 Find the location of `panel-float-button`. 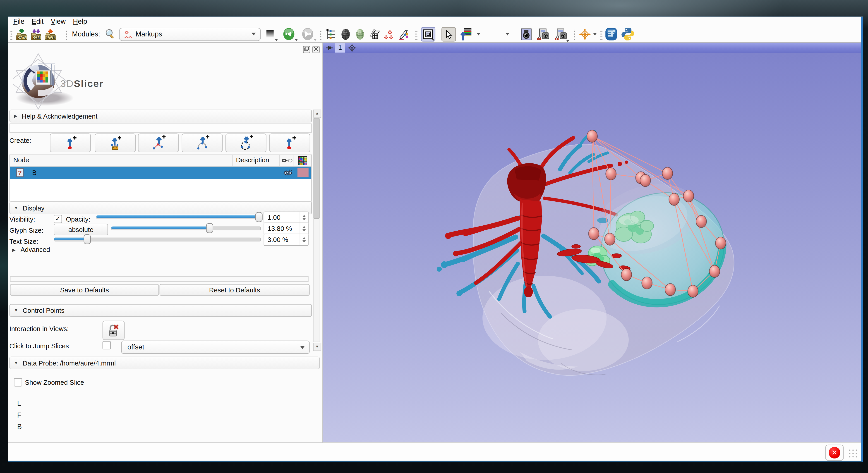

panel-float-button is located at coordinates (307, 50).